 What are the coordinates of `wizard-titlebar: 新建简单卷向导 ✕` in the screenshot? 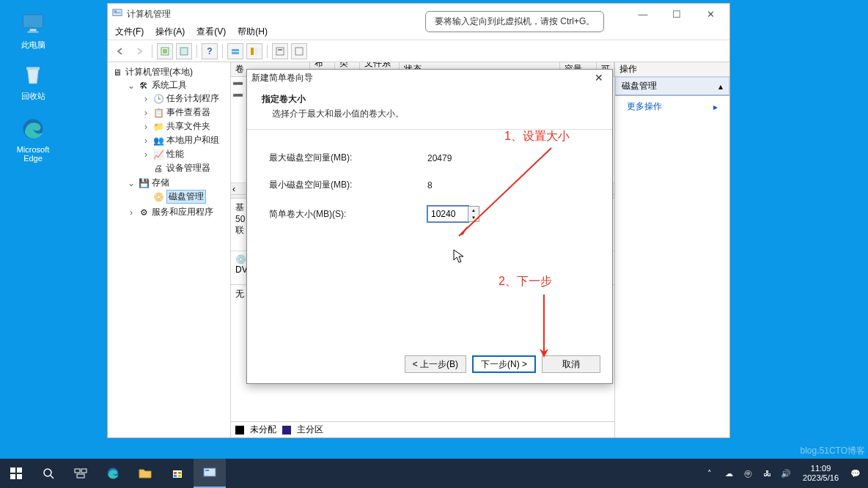 It's located at (430, 78).